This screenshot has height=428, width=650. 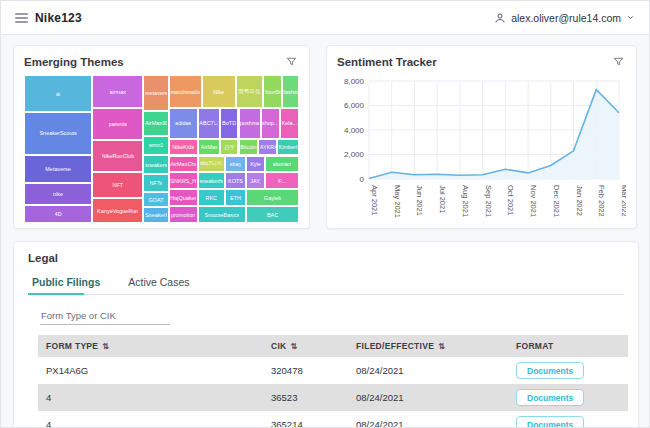 I want to click on treemap-tile: wmn1, so click(x=156, y=146).